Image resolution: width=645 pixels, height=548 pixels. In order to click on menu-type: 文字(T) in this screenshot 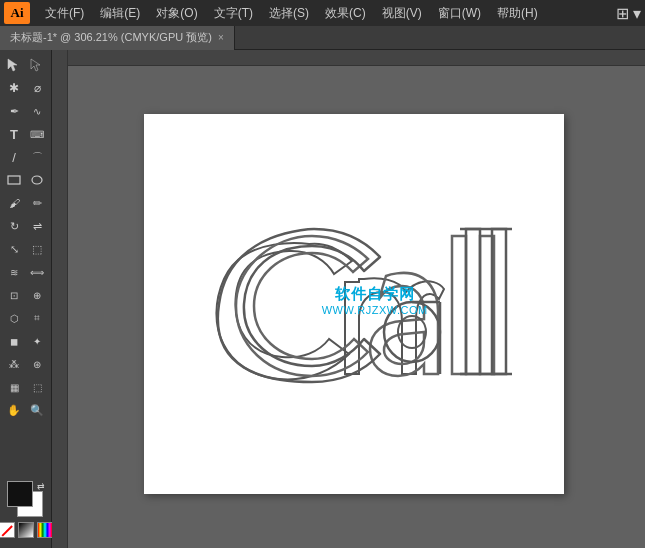, I will do `click(234, 14)`.